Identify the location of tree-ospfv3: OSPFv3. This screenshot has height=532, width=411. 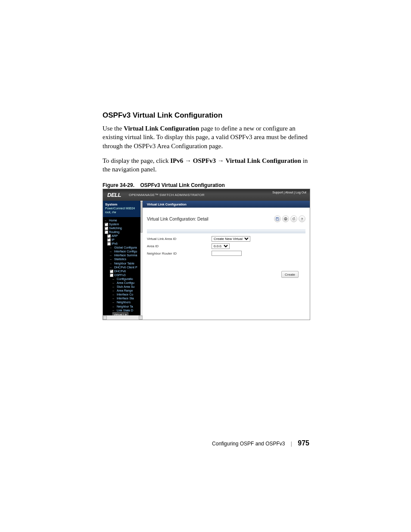
(126, 275).